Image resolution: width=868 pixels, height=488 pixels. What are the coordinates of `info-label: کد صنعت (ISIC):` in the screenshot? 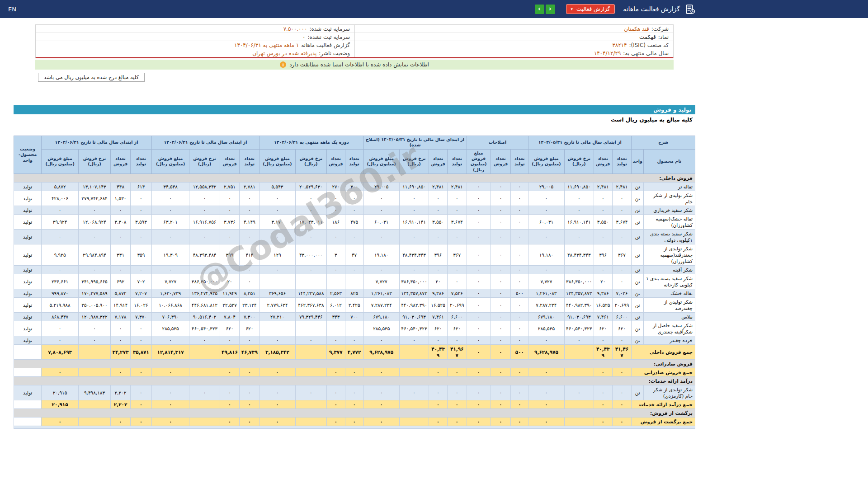 It's located at (649, 45).